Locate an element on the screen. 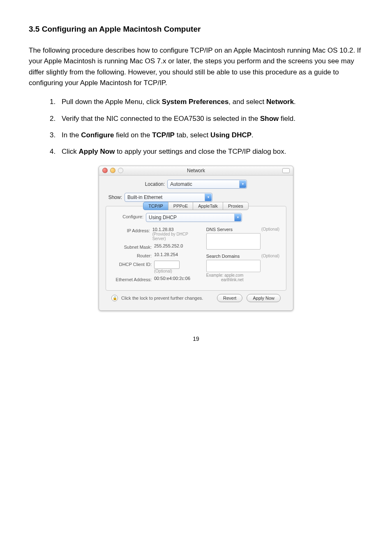 The image size is (392, 555). ip-address-sub: (Provided by DHCP Server) is located at coordinates (177, 236).